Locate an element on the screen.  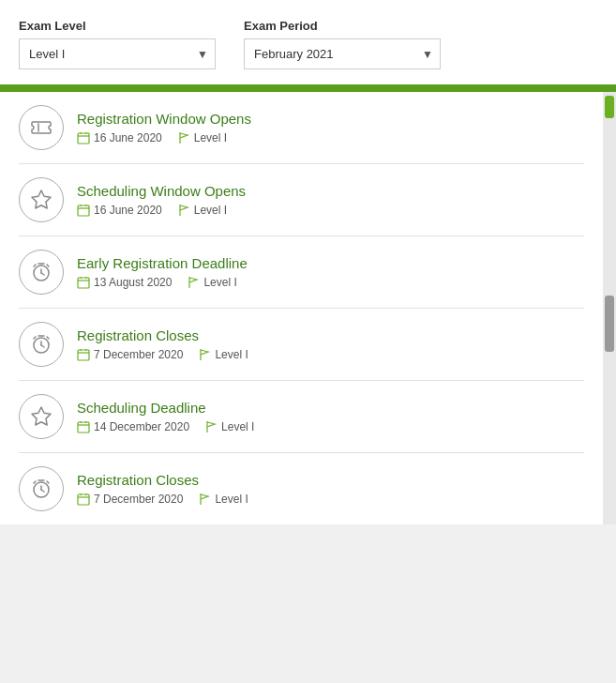
exam-level-select-wrapper: Level I Level II Level III ▼ is located at coordinates (117, 54).